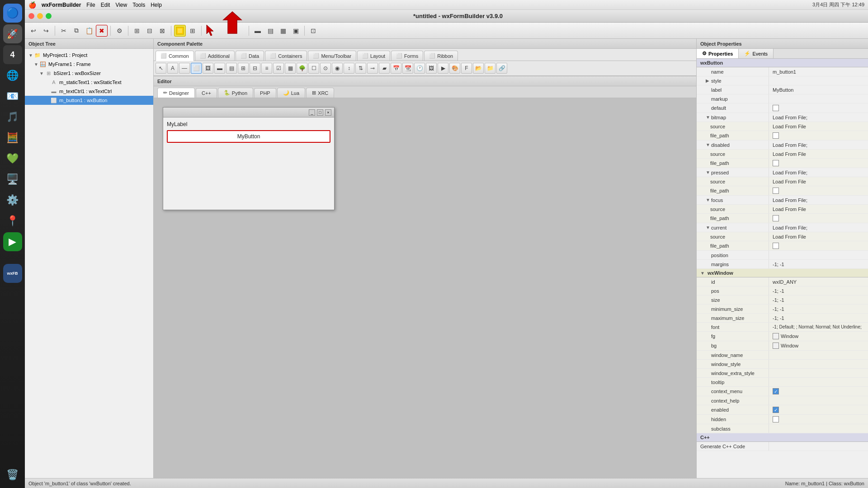 The height and width of the screenshot is (488, 868). I want to click on tb-view5: ⊡, so click(313, 31).